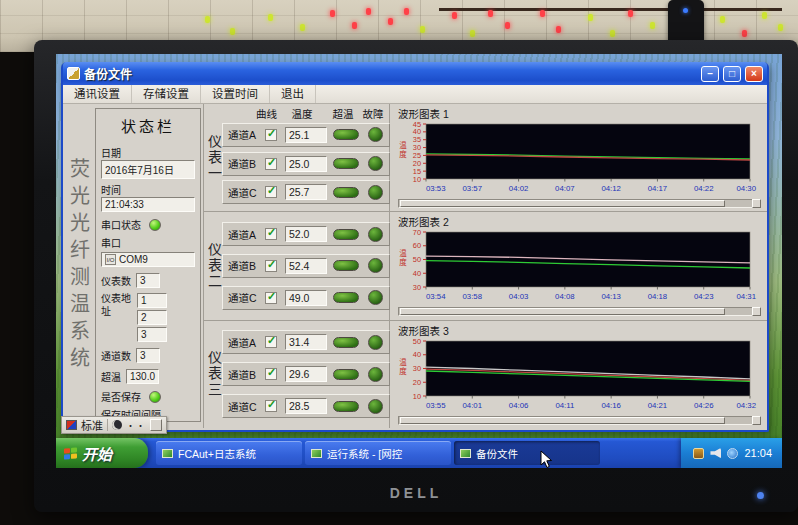 This screenshot has width=798, height=525. Describe the element at coordinates (306, 342) in the screenshot. I see `channel-row: 通道A 31.4` at that location.